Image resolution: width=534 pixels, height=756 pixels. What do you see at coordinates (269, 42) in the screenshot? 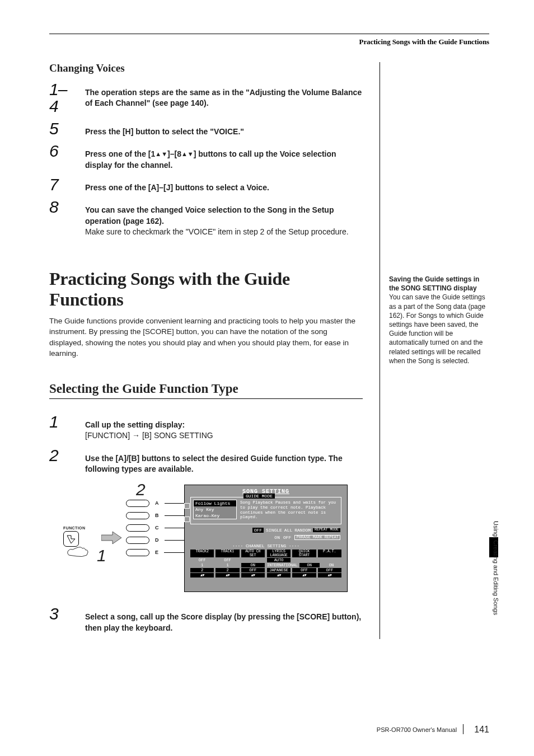
I see `running-head: Practicing Songs with the Guide Function…` at bounding box center [269, 42].